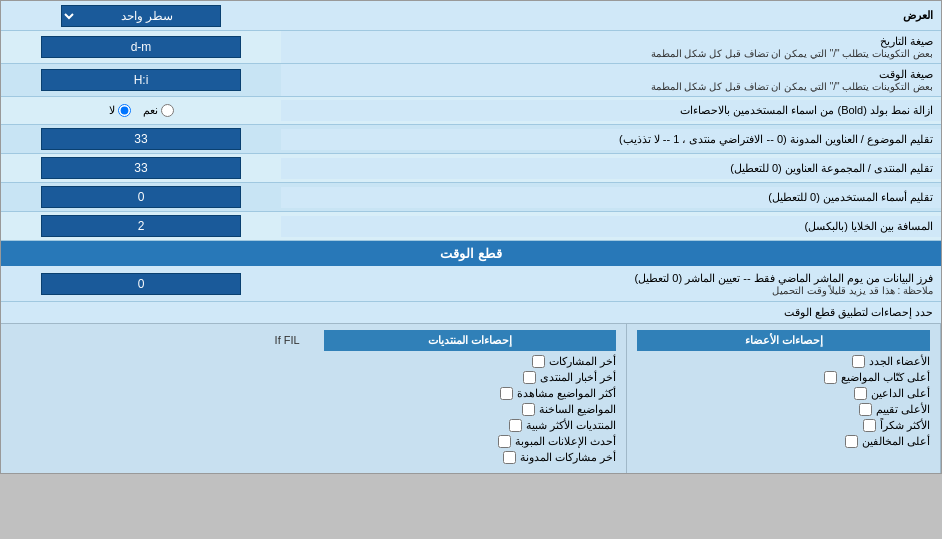  What do you see at coordinates (470, 410) in the screenshot?
I see `cb-hot-topics: المواضيع الساخنة` at bounding box center [470, 410].